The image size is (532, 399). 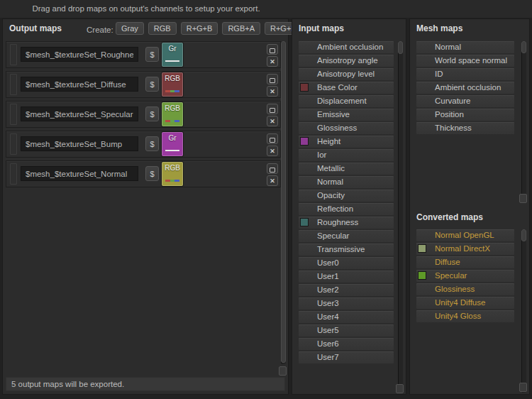 What do you see at coordinates (346, 182) in the screenshot?
I see `input-map-item: Normal` at bounding box center [346, 182].